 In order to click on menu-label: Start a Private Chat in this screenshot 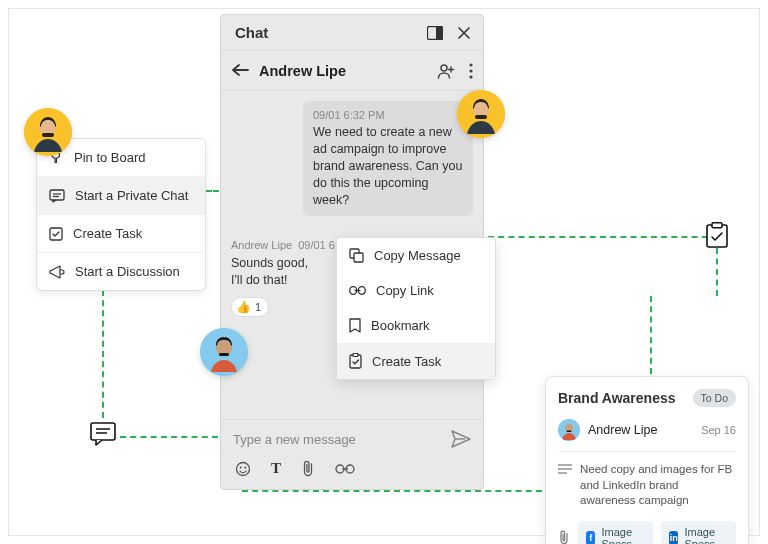, I will do `click(132, 196)`.